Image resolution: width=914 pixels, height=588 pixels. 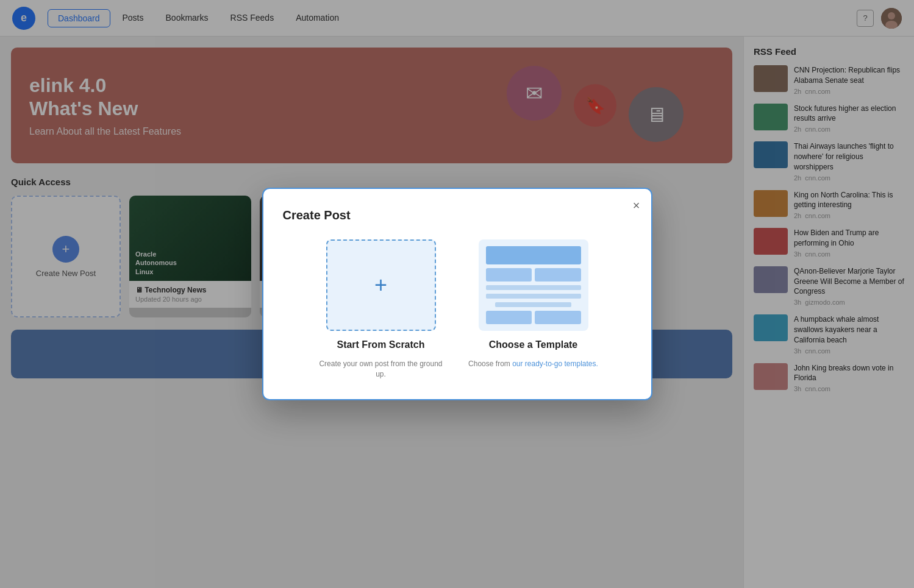 What do you see at coordinates (533, 364) in the screenshot?
I see `template-desc: Choose from our ready-to-go templates.` at bounding box center [533, 364].